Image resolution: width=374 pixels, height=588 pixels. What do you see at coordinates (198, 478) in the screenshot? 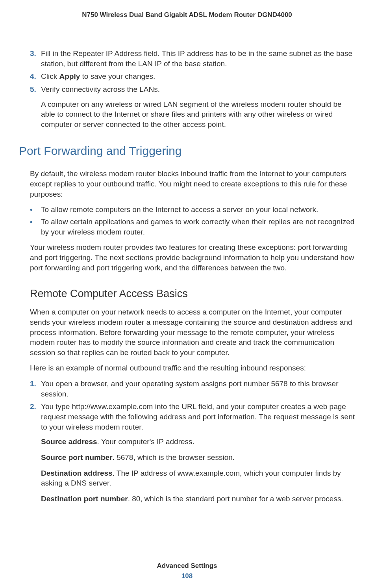
I see `definition-item: Destination address. The IP address of w…` at bounding box center [198, 478].